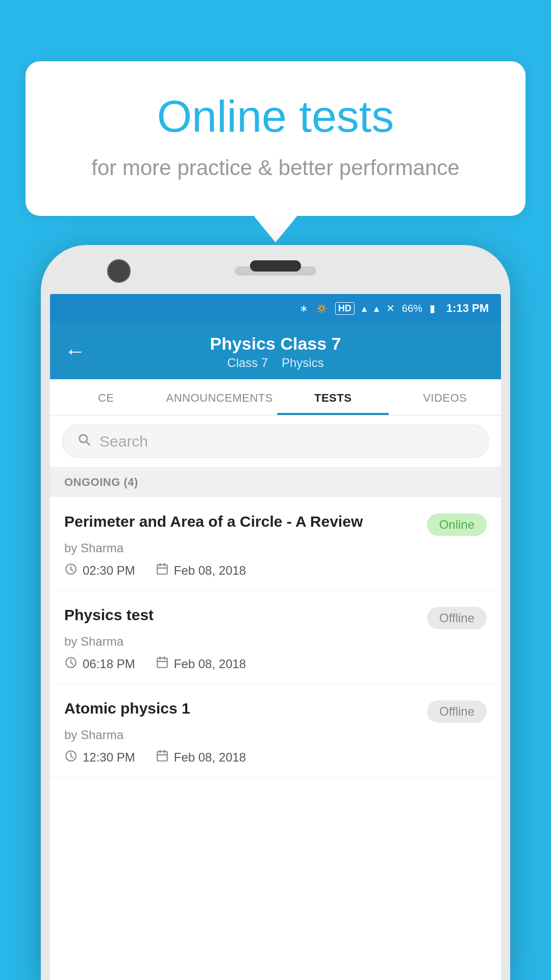  Describe the element at coordinates (100, 664) in the screenshot. I see `test-time-1: 06:18 PM` at that location.